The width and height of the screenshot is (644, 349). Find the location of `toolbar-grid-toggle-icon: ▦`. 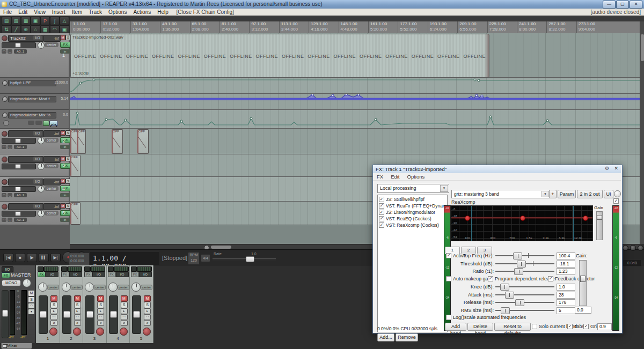

toolbar-grid-toggle-icon: ▦ is located at coordinates (45, 29).